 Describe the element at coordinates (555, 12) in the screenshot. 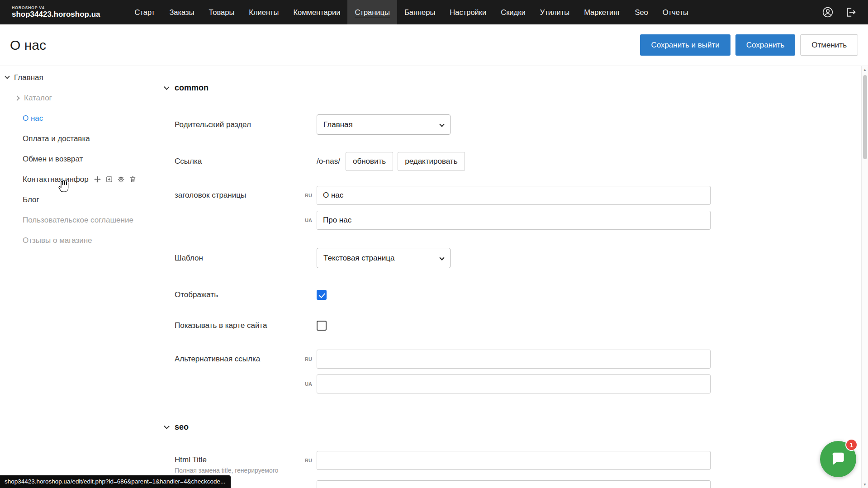

I see `nav-item-utility: Утилиты` at that location.